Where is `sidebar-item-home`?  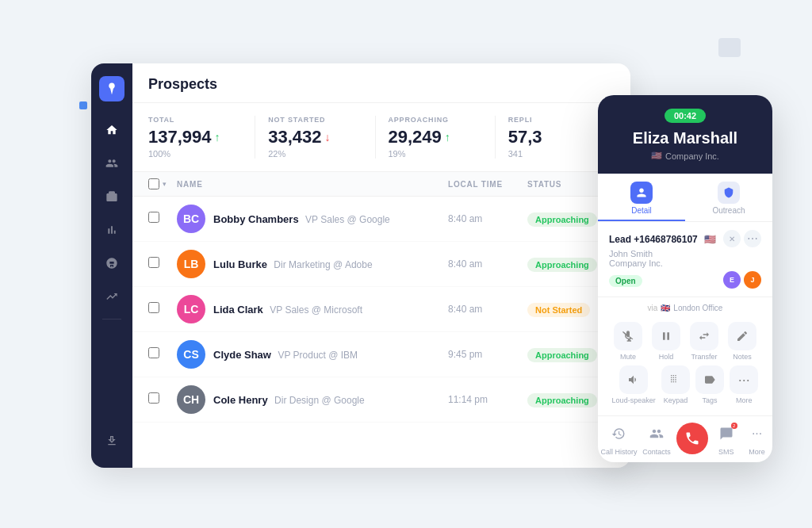 sidebar-item-home is located at coordinates (112, 130).